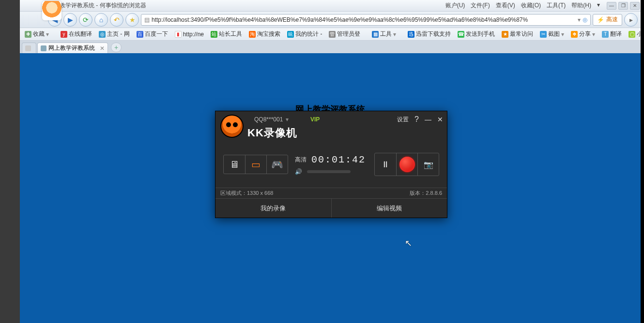 The image size is (644, 323). I want to click on speaker-icon: 🔊, so click(298, 172).